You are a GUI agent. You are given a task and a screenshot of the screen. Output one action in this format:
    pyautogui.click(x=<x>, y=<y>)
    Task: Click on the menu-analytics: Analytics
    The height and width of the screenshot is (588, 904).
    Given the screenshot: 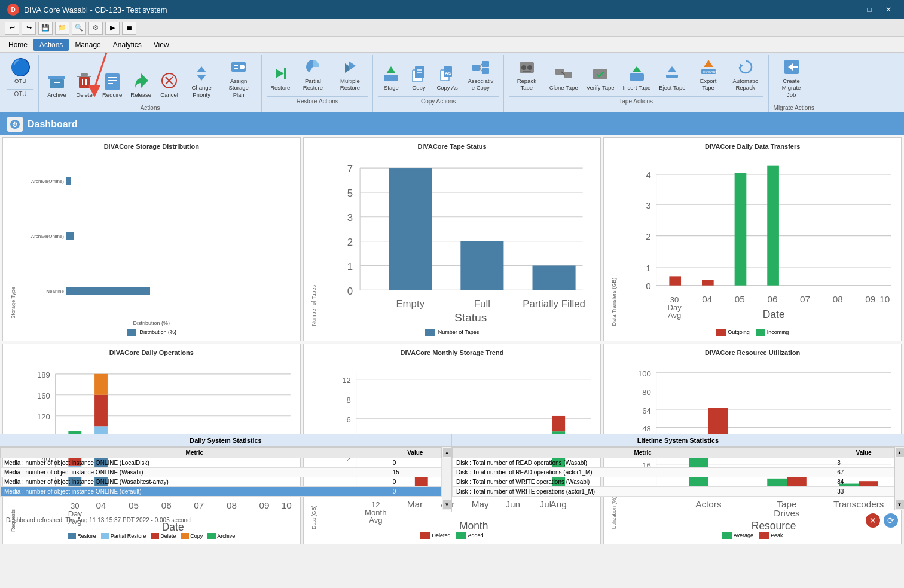 What is the action you would take?
    pyautogui.click(x=127, y=45)
    